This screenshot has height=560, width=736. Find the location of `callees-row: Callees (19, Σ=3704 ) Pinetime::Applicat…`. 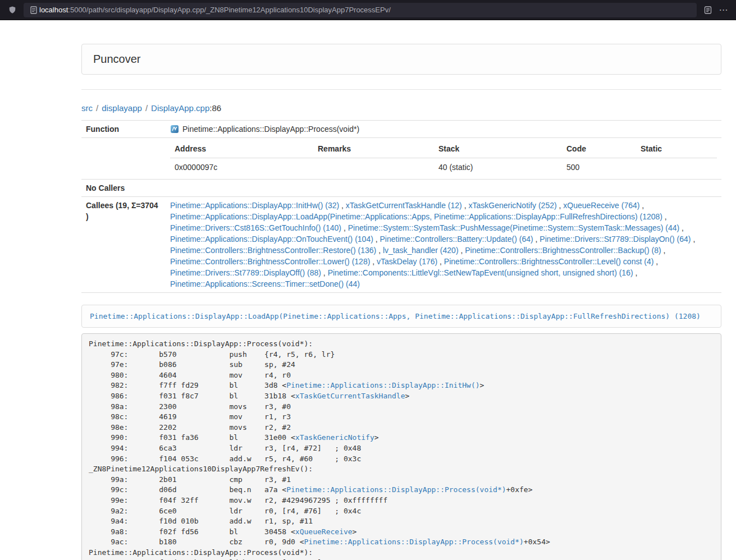

callees-row: Callees (19, Σ=3704 ) Pinetime::Applicat… is located at coordinates (401, 245).